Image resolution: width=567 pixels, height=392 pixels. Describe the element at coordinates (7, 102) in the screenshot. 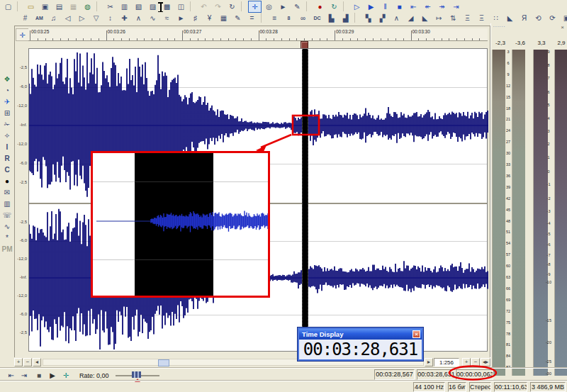

I see `edit-tool-vertical-button: ✈` at that location.